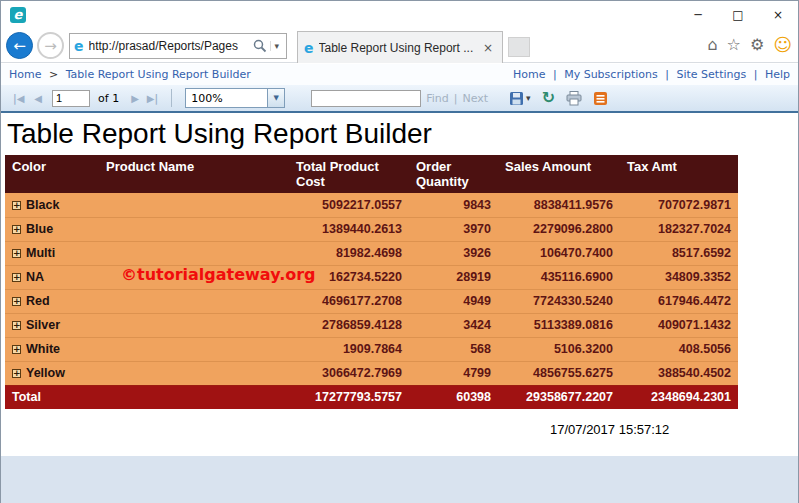 The width and height of the screenshot is (799, 503). I want to click on total-tax-cell: 2348694.2301, so click(679, 397).